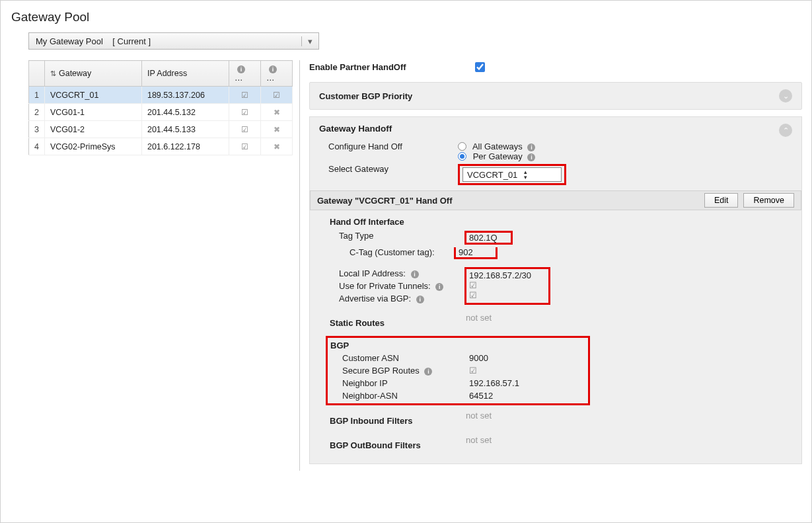 This screenshot has width=812, height=523. I want to click on accordion-title: Customer BGP Priority, so click(366, 97).